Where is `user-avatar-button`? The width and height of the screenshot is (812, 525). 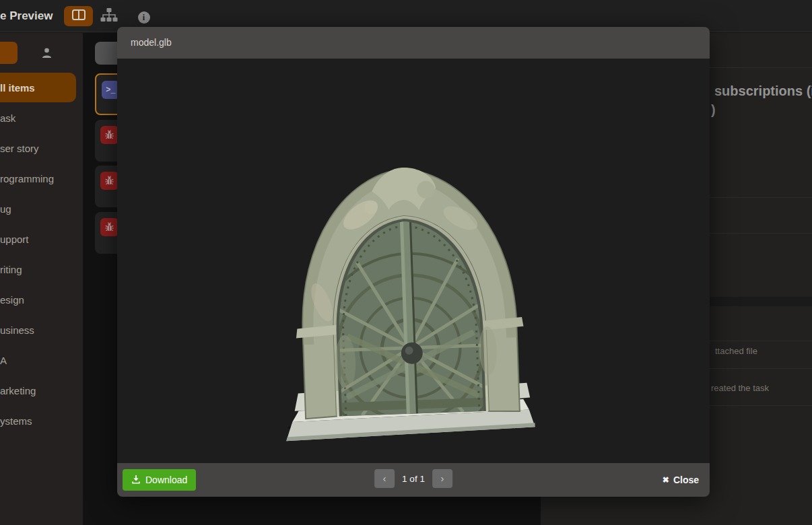 user-avatar-button is located at coordinates (47, 54).